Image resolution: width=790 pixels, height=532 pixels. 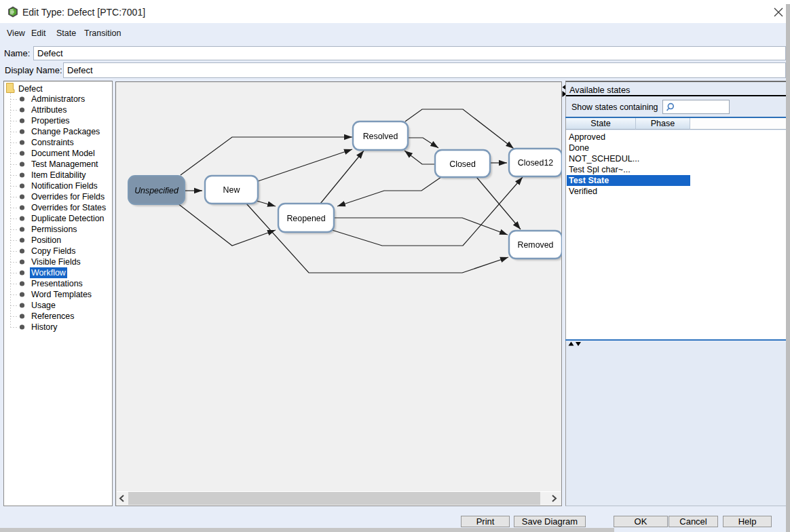 What do you see at coordinates (463, 164) in the screenshot?
I see `svg-text: Closed` at bounding box center [463, 164].